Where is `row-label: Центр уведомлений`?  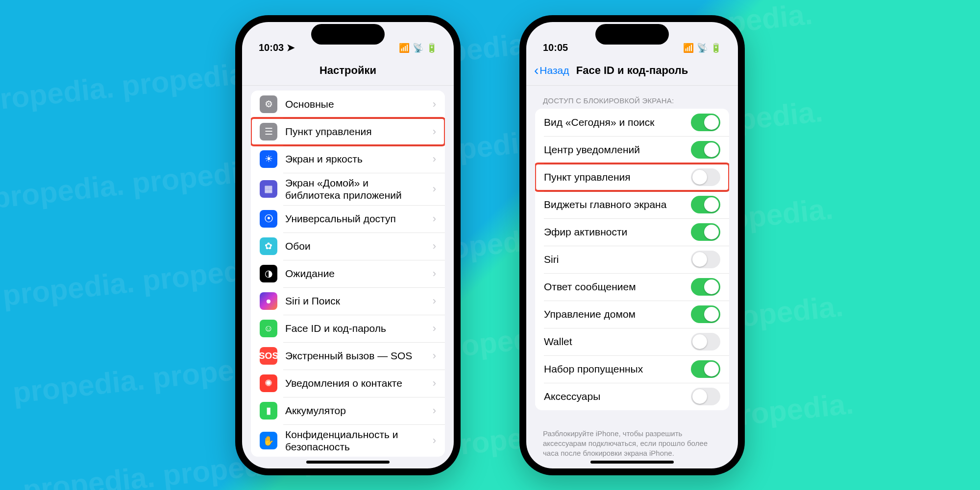
row-label: Центр уведомлений is located at coordinates (613, 150).